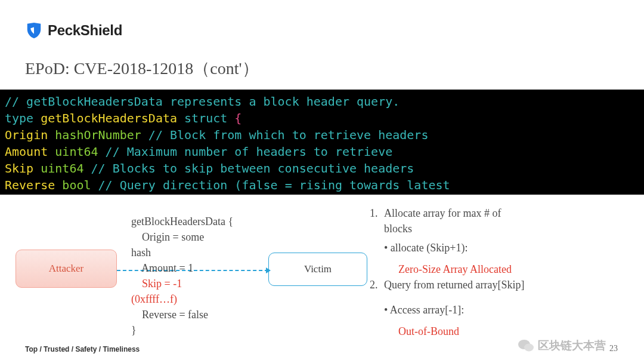  I want to click on watermark-text: 区块链大本营, so click(572, 346).